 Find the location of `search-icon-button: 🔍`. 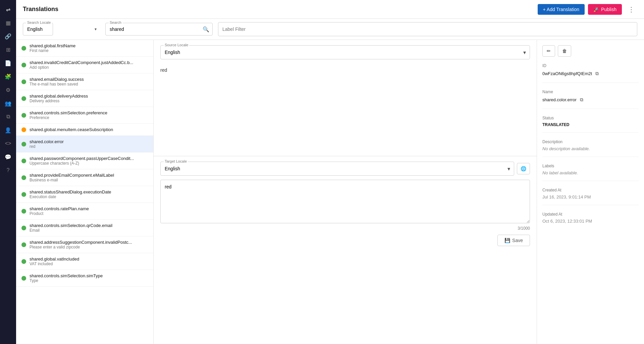

search-icon-button: 🔍 is located at coordinates (206, 30).